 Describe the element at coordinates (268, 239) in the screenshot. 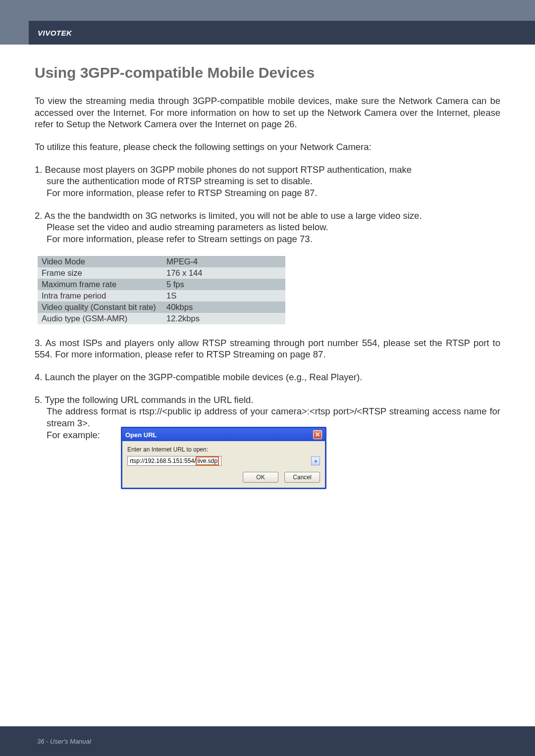

I see `step-2-line-3: For more information, please refer to St…` at that location.